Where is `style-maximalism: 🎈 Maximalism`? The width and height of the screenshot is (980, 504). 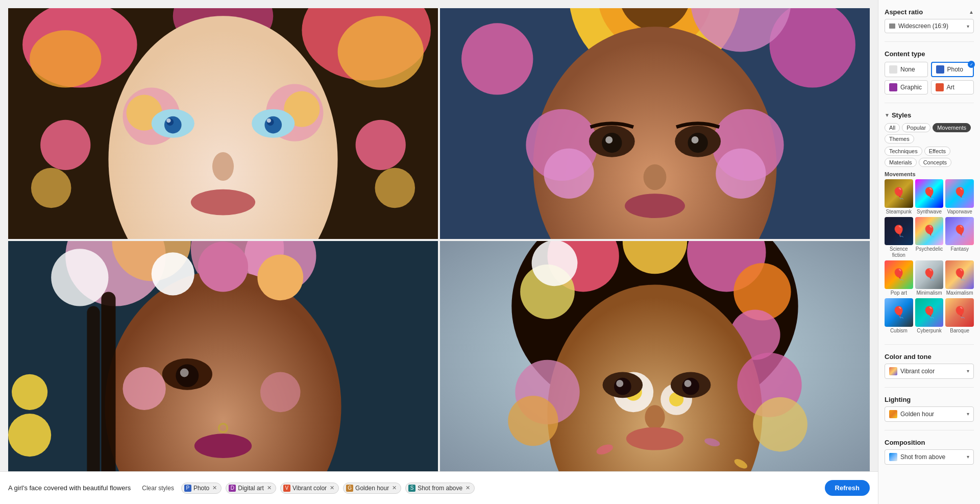
style-maximalism: 🎈 Maximalism is located at coordinates (960, 278).